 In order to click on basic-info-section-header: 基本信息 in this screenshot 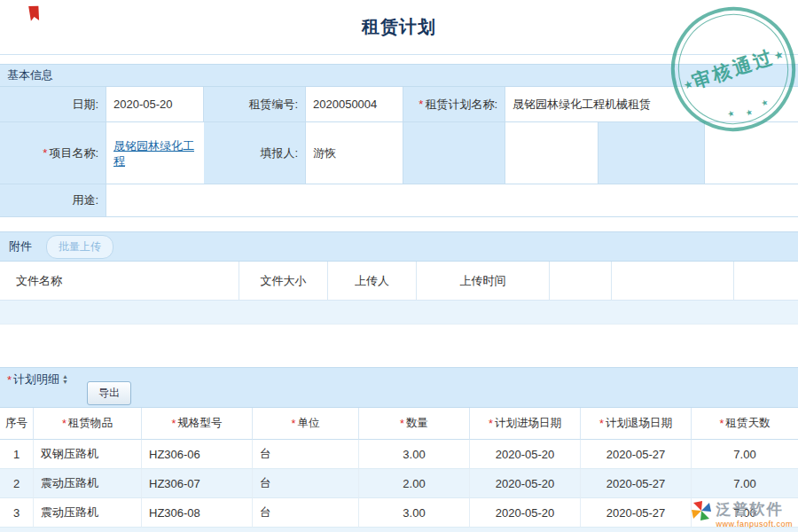, I will do `click(399, 75)`.